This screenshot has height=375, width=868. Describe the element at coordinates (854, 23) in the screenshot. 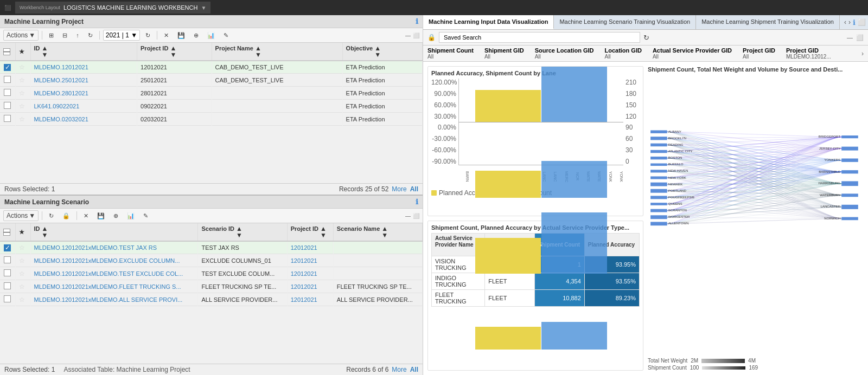

I see `right-panel-info-icon: ℹ` at that location.